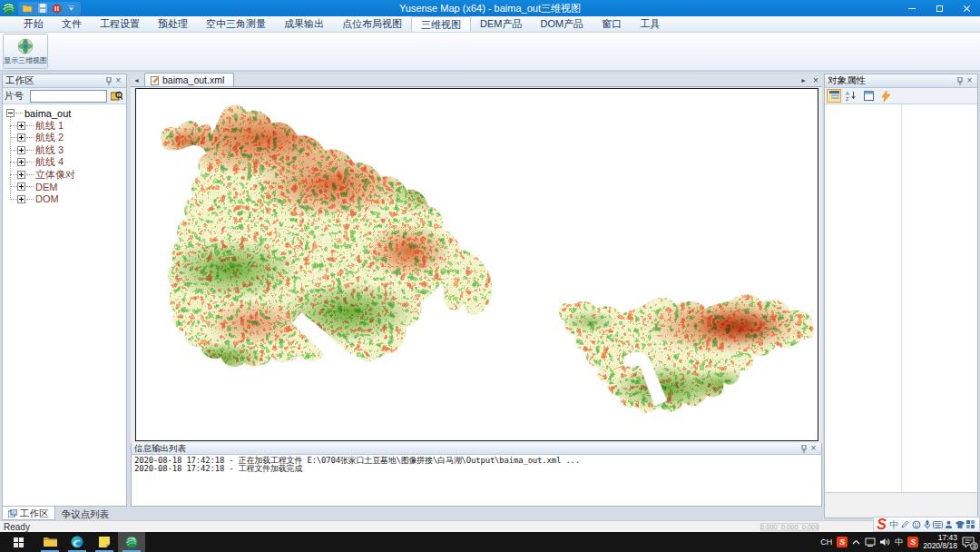 The width and height of the screenshot is (980, 552). What do you see at coordinates (901, 298) in the screenshot?
I see `property-grid` at bounding box center [901, 298].